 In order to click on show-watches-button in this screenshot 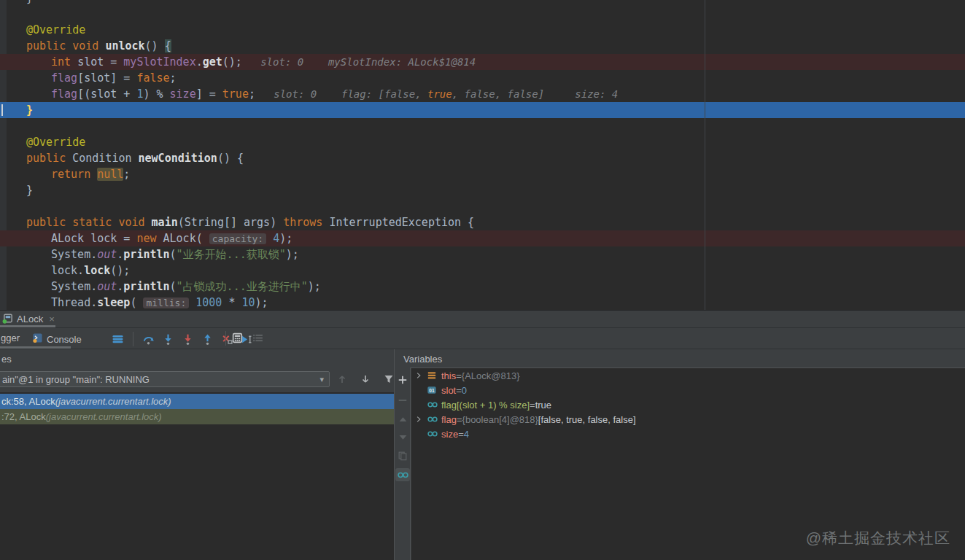, I will do `click(403, 475)`.